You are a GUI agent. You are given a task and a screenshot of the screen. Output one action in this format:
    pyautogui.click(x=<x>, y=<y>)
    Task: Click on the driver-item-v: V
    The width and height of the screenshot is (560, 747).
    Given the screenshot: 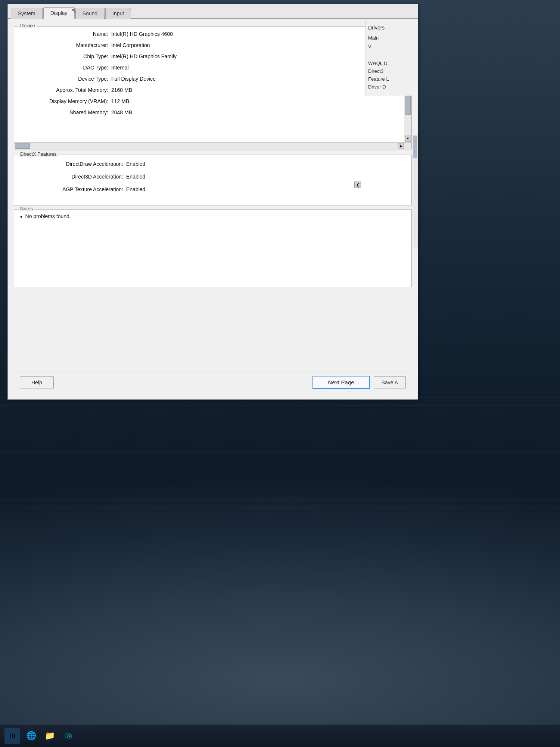 What is the action you would take?
    pyautogui.click(x=392, y=46)
    